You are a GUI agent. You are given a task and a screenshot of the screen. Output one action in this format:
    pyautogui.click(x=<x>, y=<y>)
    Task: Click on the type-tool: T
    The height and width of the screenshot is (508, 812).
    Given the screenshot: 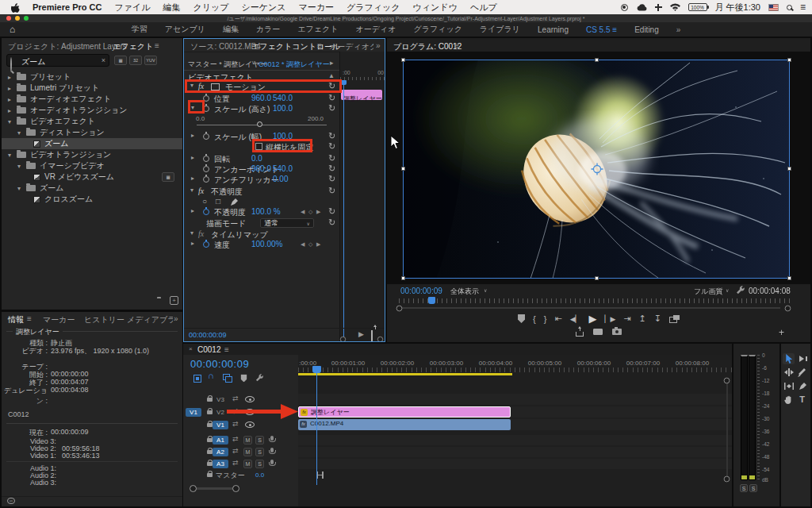 What is the action you would take?
    pyautogui.click(x=802, y=399)
    